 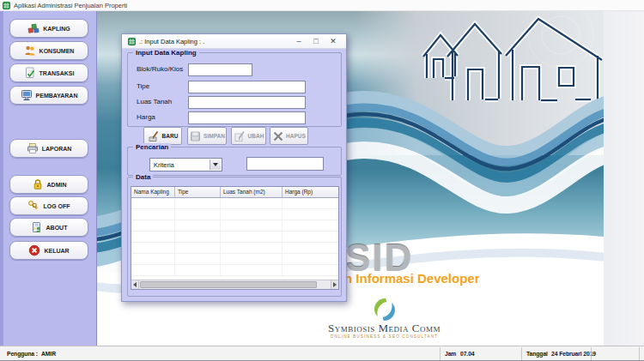 What do you see at coordinates (49, 206) in the screenshot?
I see `sidebar-item-logoff: LOG OFF` at bounding box center [49, 206].